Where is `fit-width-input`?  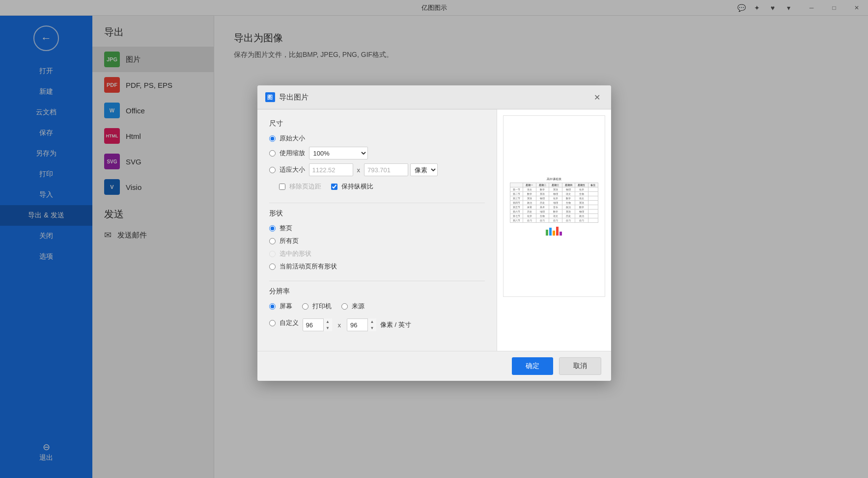 fit-width-input is located at coordinates (331, 170).